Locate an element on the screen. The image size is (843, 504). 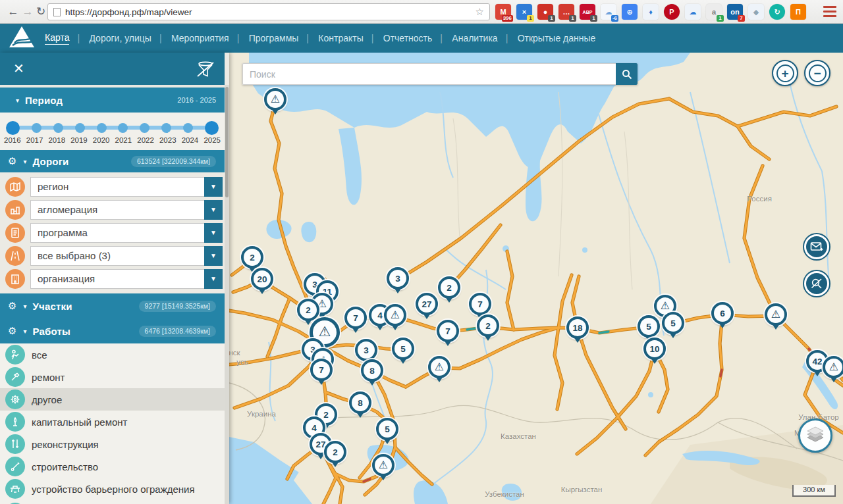
work-type-all: все is located at coordinates (112, 355).